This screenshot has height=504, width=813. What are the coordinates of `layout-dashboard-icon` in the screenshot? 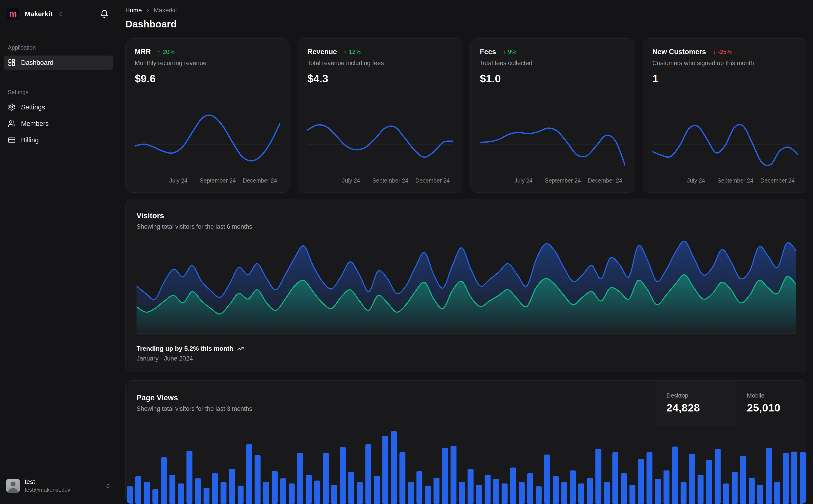 It's located at (12, 63).